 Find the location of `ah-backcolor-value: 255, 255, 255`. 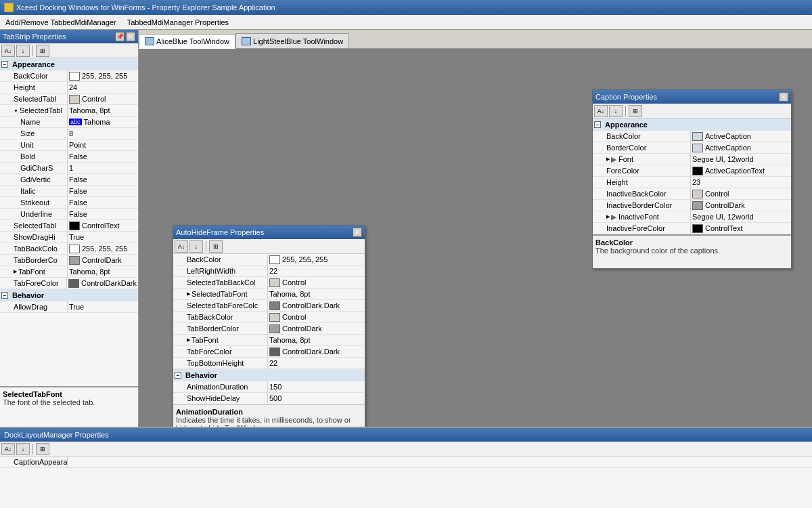

ah-backcolor-value: 255, 255, 255 is located at coordinates (317, 260).